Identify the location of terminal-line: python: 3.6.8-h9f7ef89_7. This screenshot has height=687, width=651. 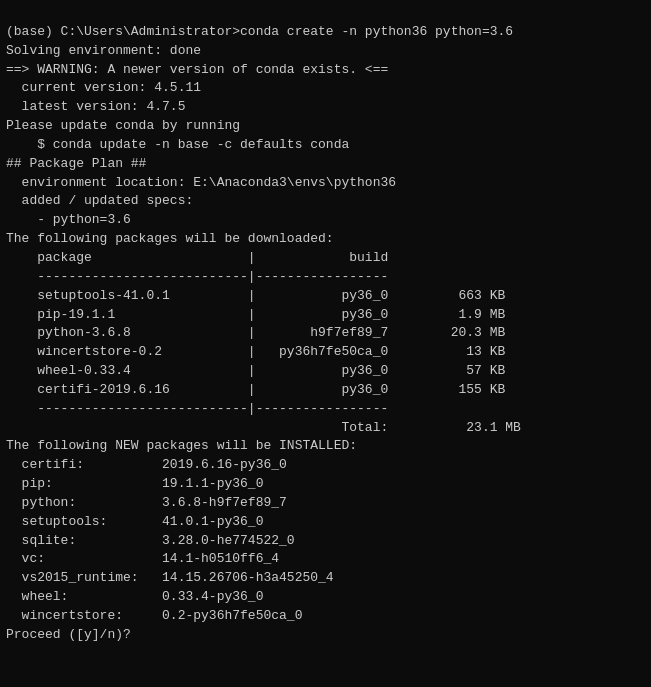
(326, 504).